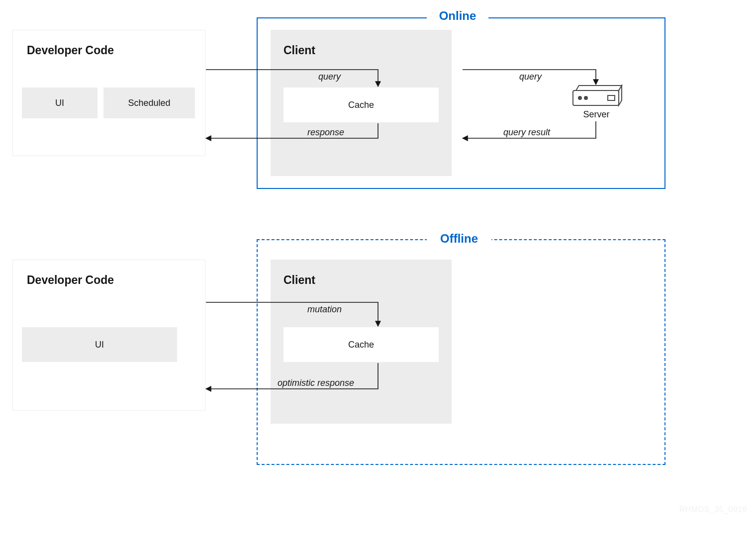 Image resolution: width=756 pixels, height=544 pixels. Describe the element at coordinates (149, 103) in the screenshot. I see `online-scheduled-chip: Scheduled` at that location.